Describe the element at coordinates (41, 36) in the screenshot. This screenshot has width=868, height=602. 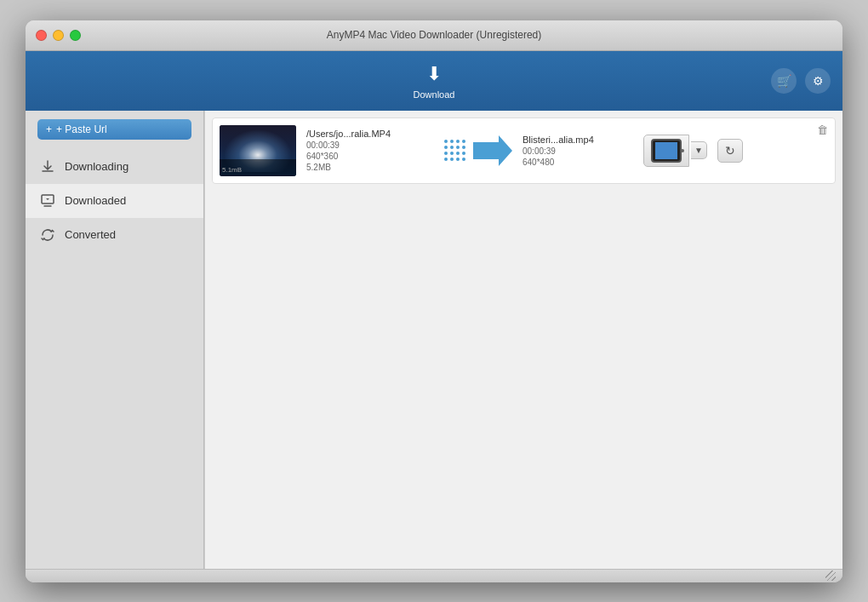
I see `close-button` at that location.